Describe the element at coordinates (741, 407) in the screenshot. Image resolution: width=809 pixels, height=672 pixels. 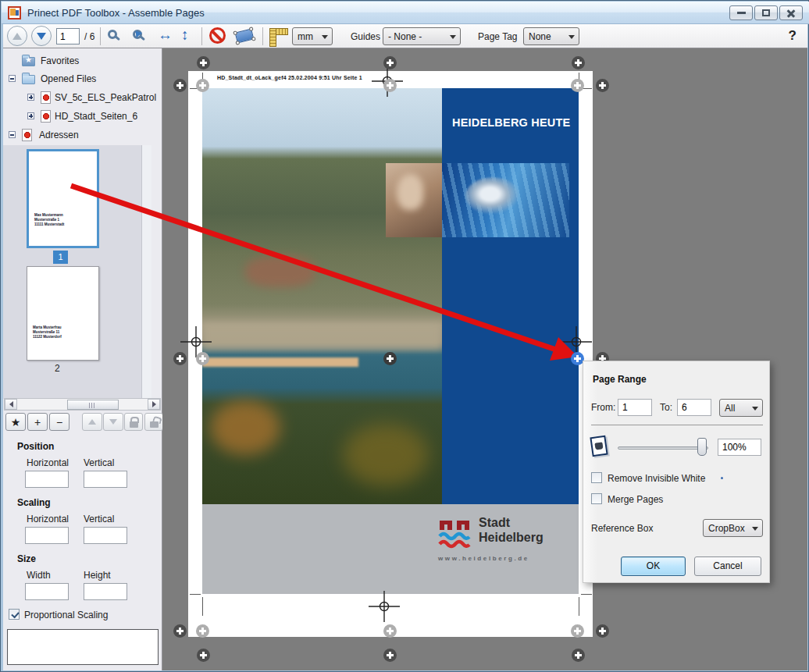
I see `range-mode-select: All` at that location.